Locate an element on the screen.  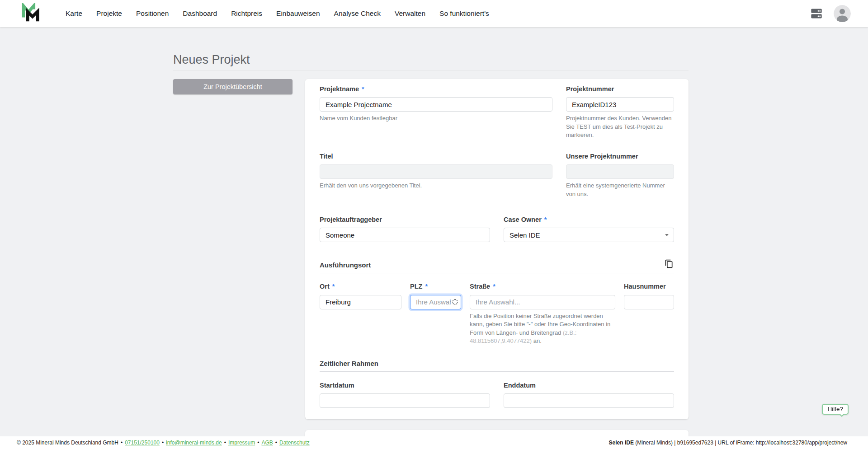
startdatum-input is located at coordinates (405, 401).